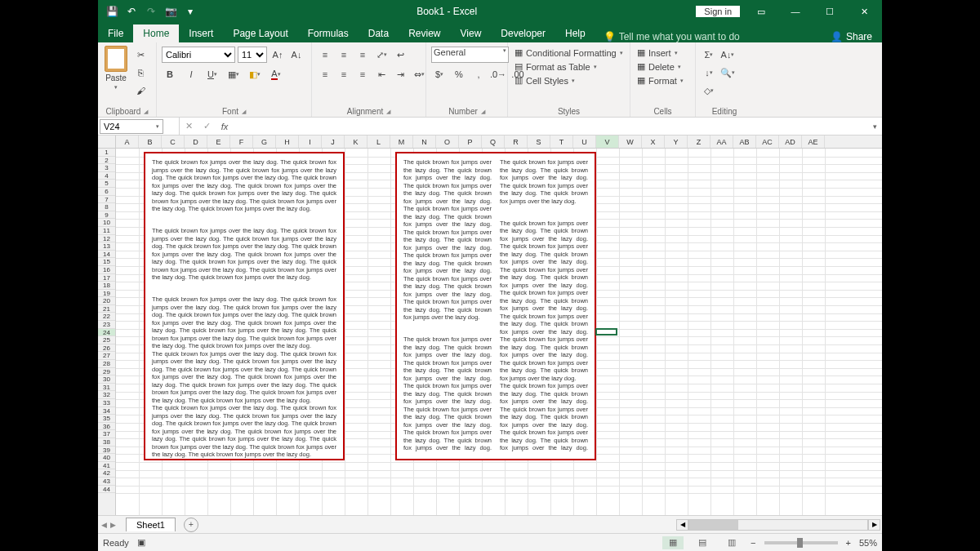 This screenshot has height=551, width=980. Describe the element at coordinates (718, 11) in the screenshot. I see `signin-button: Sign in` at that location.